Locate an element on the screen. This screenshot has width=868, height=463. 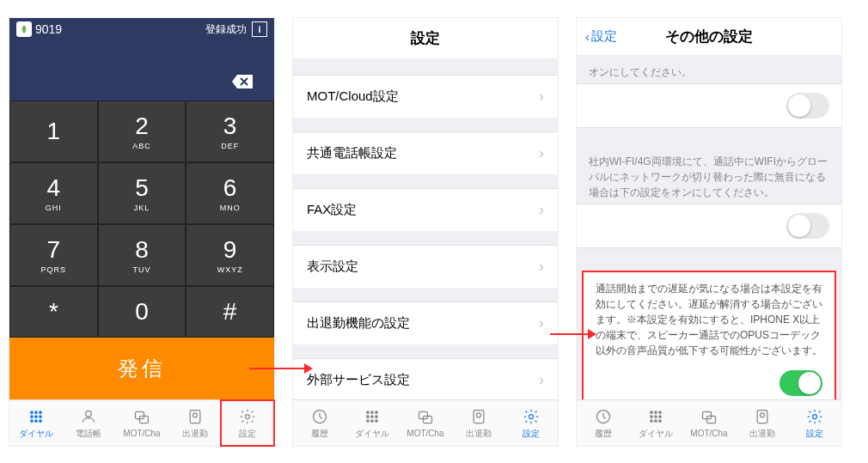
key-9: 9WXYZ is located at coordinates (230, 255).